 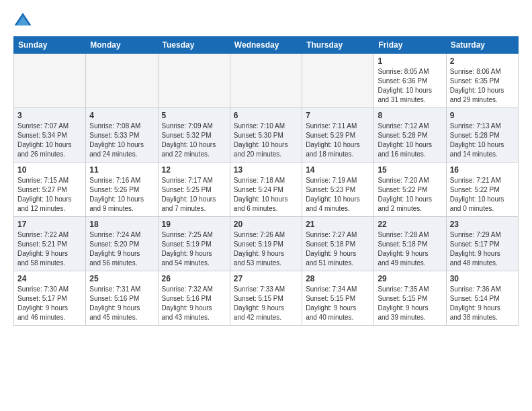 What do you see at coordinates (482, 304) in the screenshot?
I see `day-info: Sunrise: 7:36 AM Sunset: 5:14 PM Dayligh…` at bounding box center [482, 304].